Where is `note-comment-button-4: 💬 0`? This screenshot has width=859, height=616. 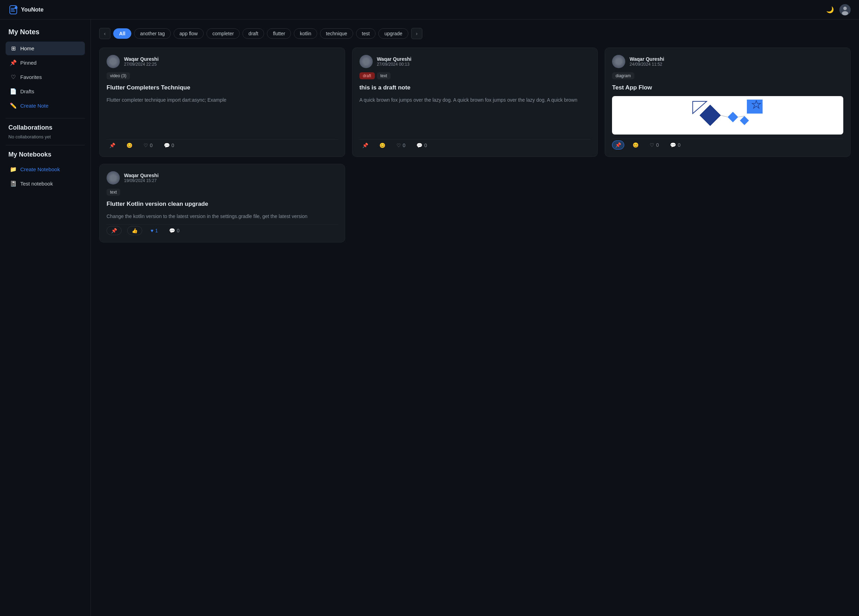
note-comment-button-4: 💬 0 is located at coordinates (174, 231).